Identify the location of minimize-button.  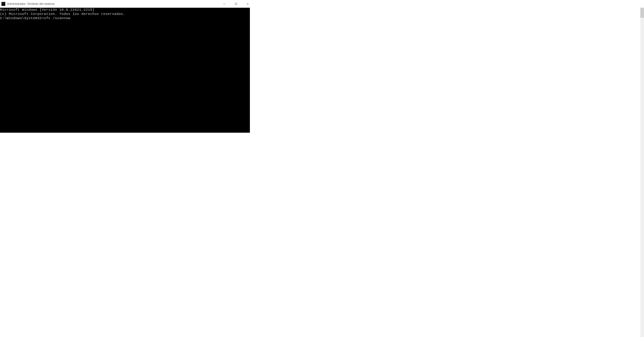
(224, 4).